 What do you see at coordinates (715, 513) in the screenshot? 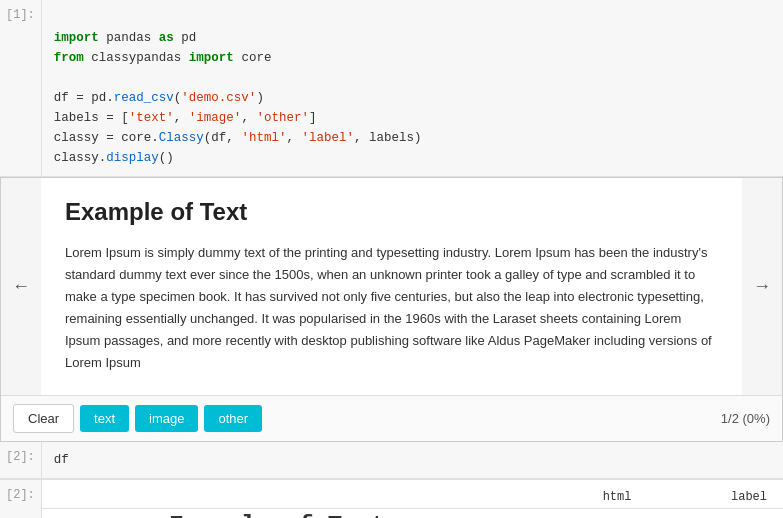
I see `row-label: NaN` at bounding box center [715, 513].